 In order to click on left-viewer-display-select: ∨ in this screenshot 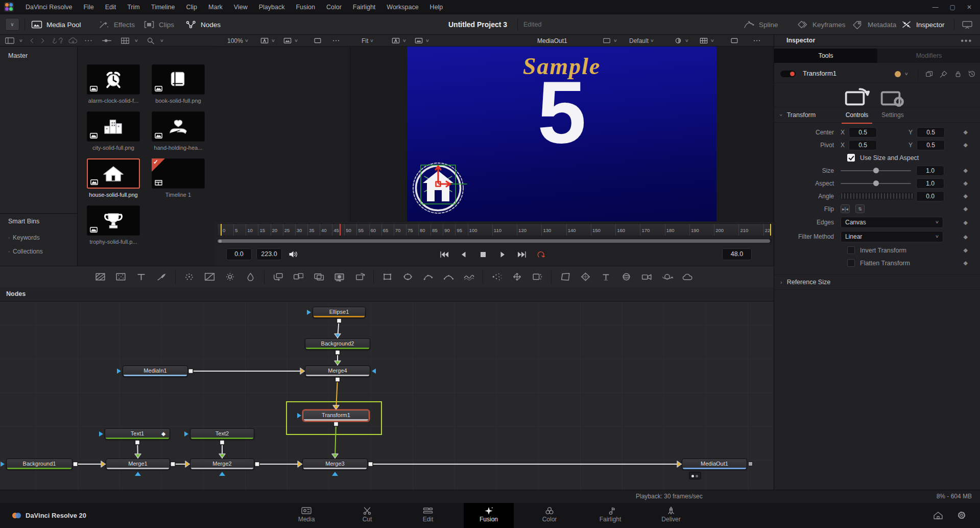, I will do `click(290, 41)`.